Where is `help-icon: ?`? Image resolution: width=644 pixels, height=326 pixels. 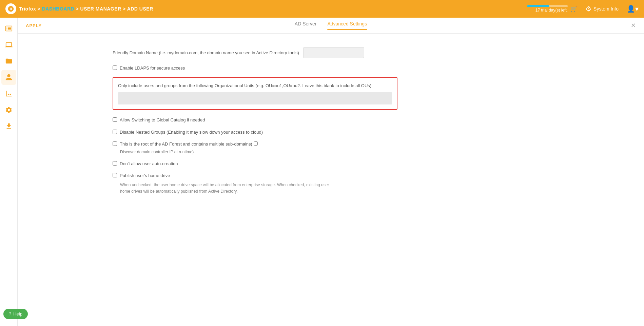
help-icon: ? is located at coordinates (10, 314).